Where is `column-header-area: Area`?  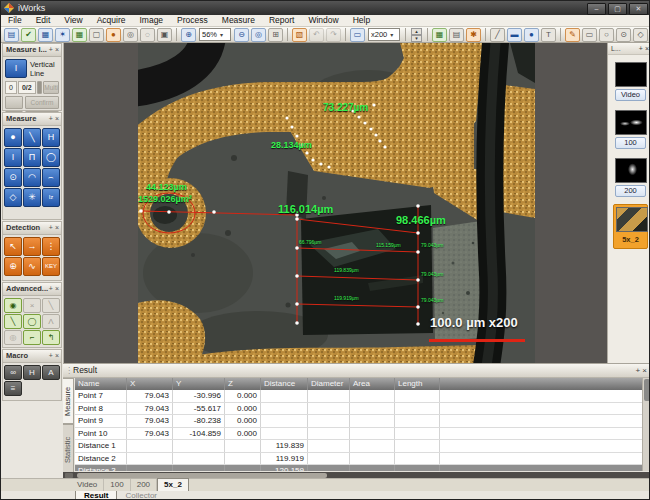 column-header-area: Area is located at coordinates (372, 384).